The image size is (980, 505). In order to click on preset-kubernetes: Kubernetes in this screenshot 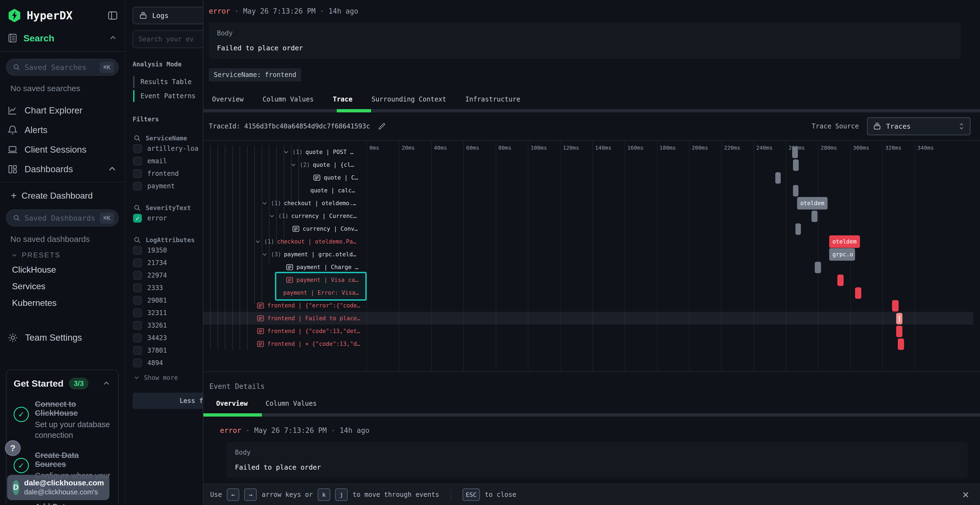, I will do `click(62, 303)`.